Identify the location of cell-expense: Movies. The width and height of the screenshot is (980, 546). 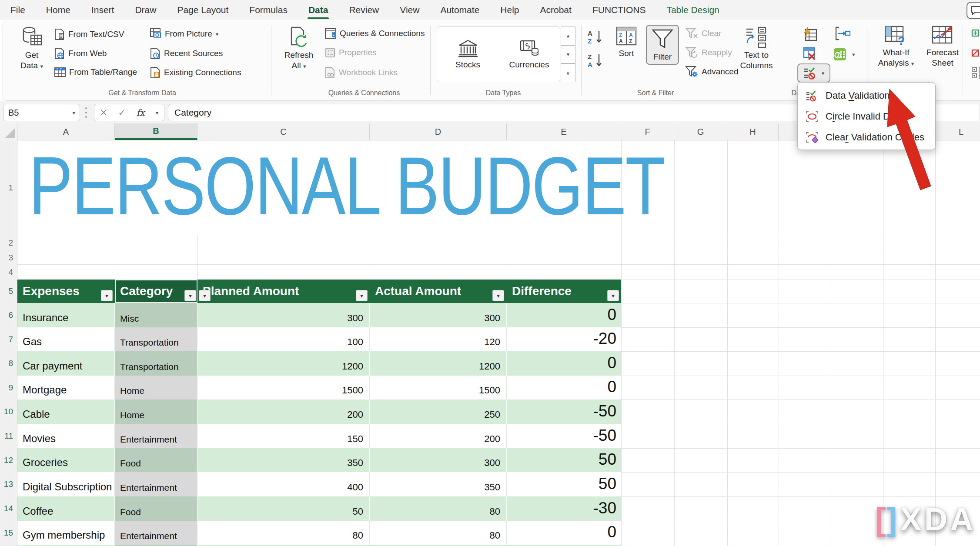
(66, 436).